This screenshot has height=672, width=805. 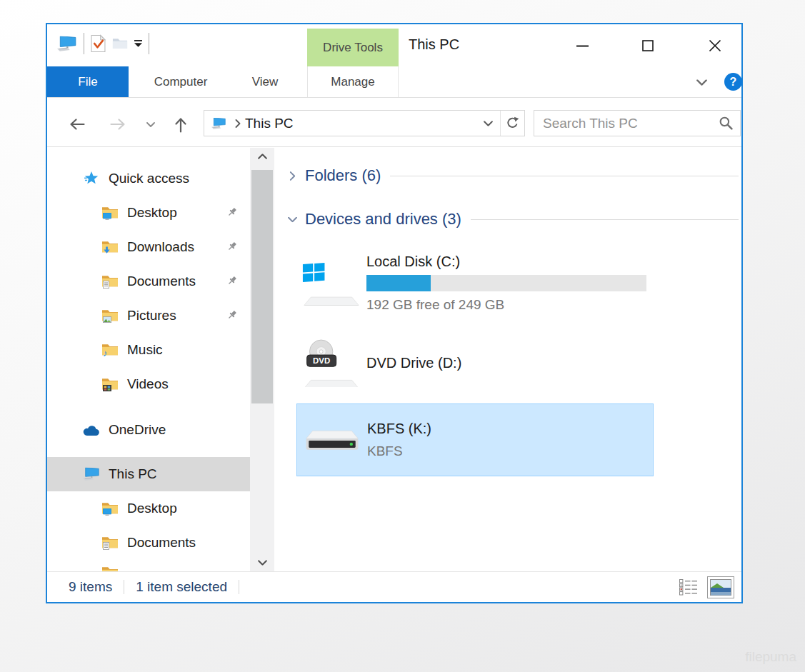 What do you see at coordinates (149, 213) in the screenshot?
I see `sidebar-item-desktop: Desktop` at bounding box center [149, 213].